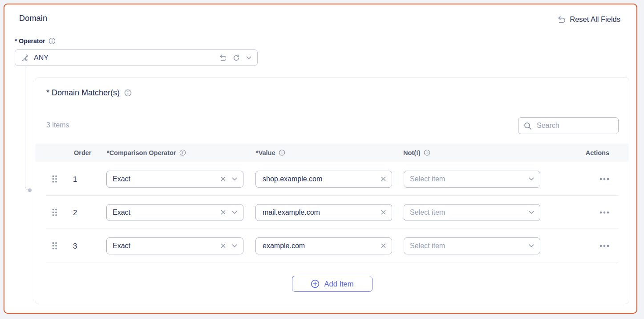 This screenshot has width=644, height=319. I want to click on plus-circle-icon, so click(315, 284).